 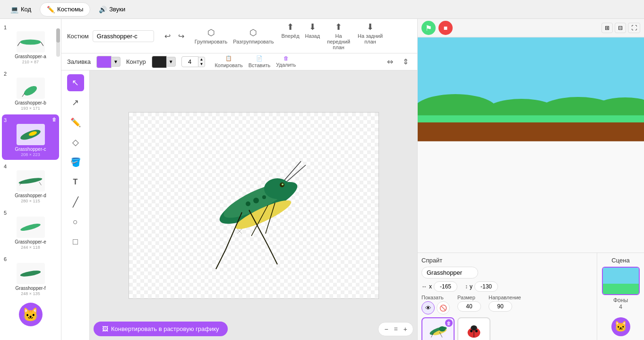 What do you see at coordinates (290, 27) in the screenshot?
I see `forward-icon: ⬆` at bounding box center [290, 27].